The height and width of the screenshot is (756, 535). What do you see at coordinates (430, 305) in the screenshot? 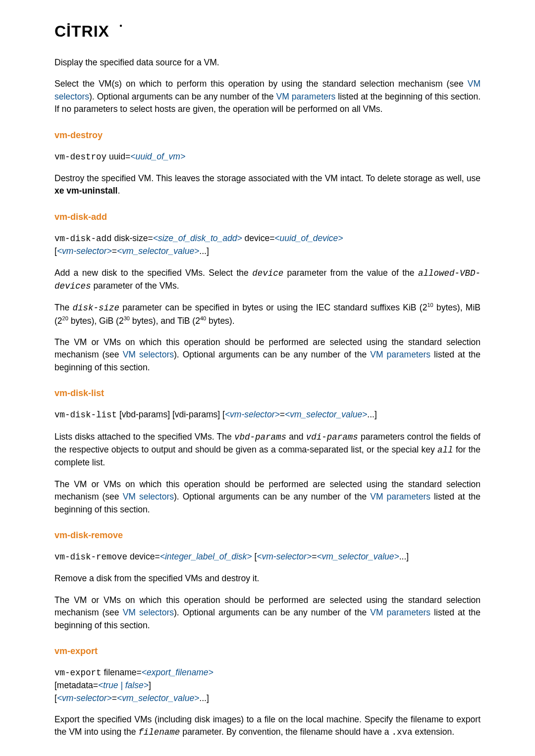
I see `sup: 10` at bounding box center [430, 305].